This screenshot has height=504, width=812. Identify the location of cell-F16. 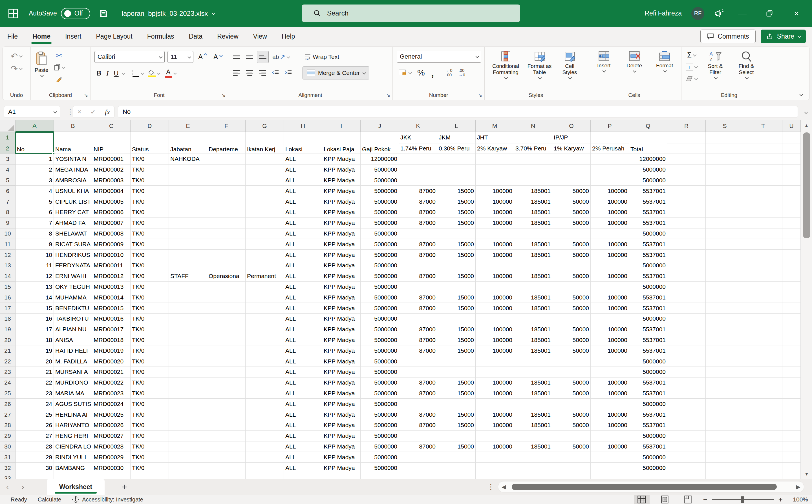
(226, 297).